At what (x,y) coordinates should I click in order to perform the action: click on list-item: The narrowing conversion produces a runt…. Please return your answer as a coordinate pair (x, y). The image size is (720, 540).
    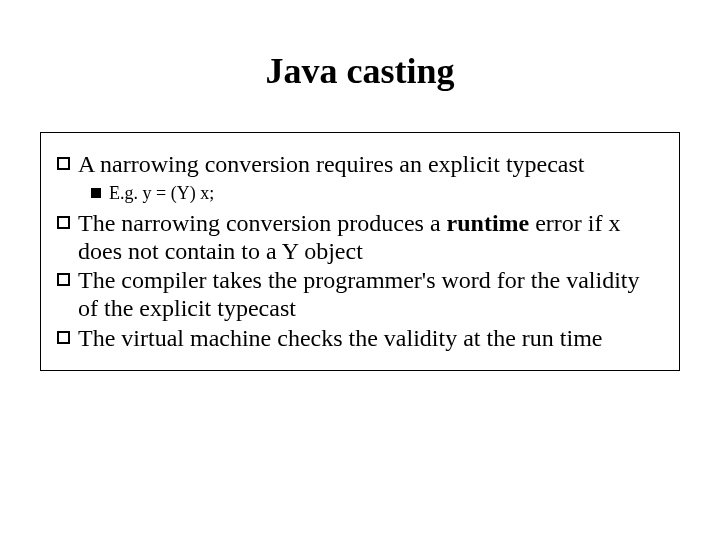
    Looking at the image, I should click on (360, 238).